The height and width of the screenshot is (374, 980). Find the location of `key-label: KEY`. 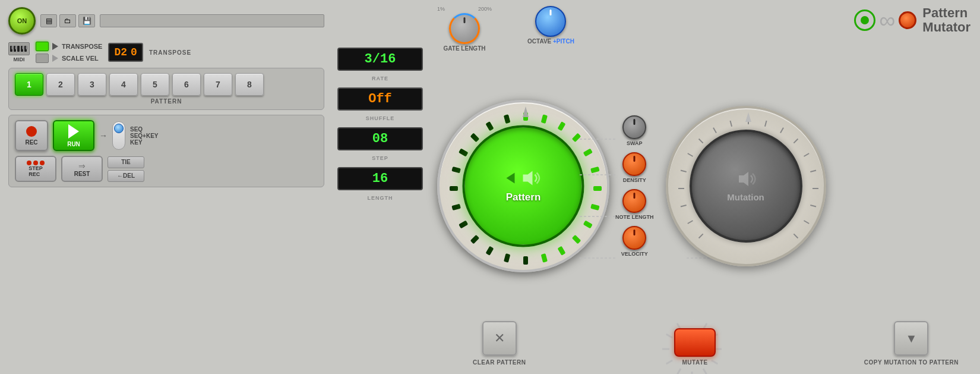

key-label: KEY is located at coordinates (144, 143).